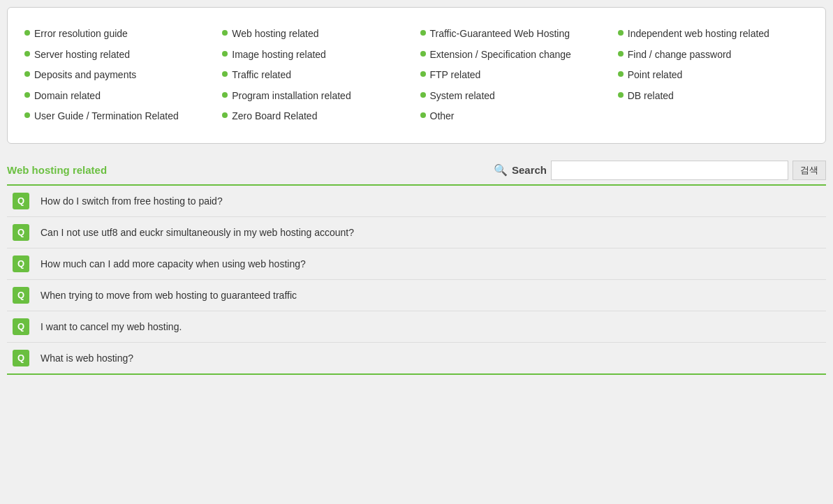 This screenshot has width=833, height=504. What do you see at coordinates (809, 170) in the screenshot?
I see `search-button: 검색` at bounding box center [809, 170].